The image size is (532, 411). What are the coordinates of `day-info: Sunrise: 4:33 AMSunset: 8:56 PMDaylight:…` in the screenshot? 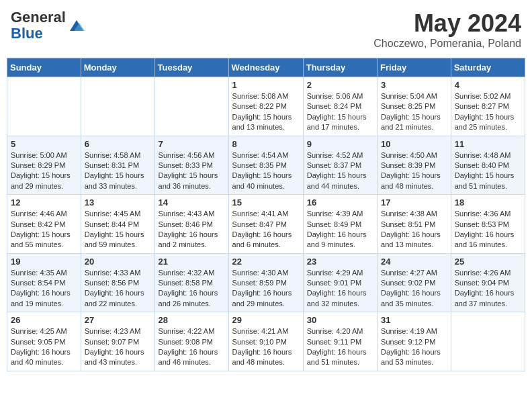 It's located at (118, 289).